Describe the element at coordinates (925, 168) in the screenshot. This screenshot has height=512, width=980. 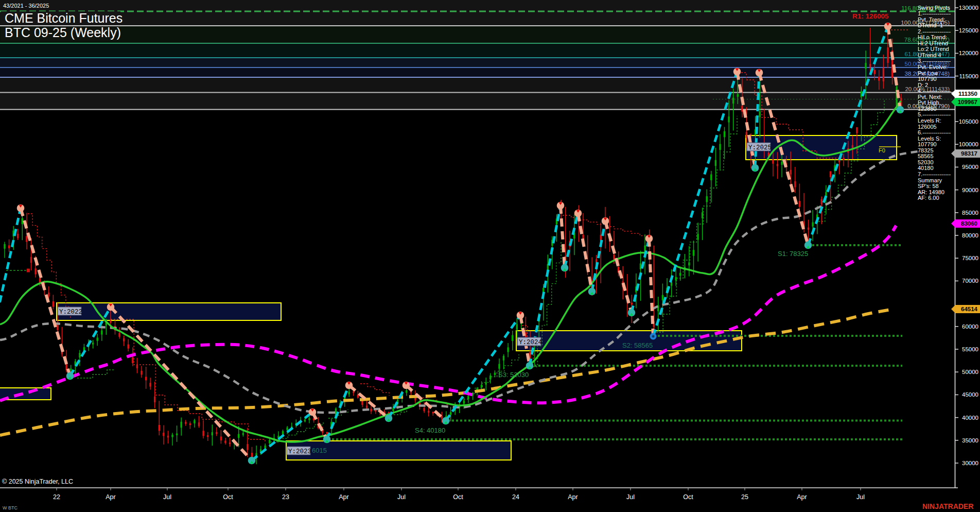
I see `svg-text: 40180` at that location.